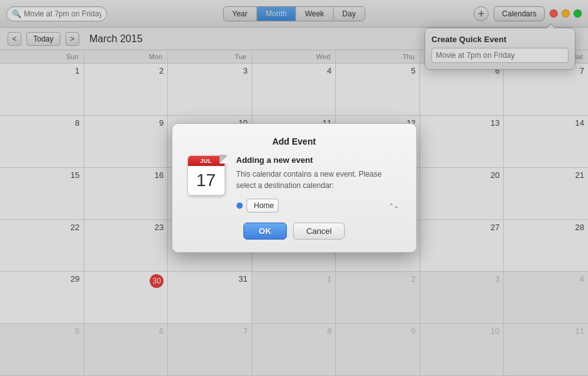 This screenshot has height=376, width=588. Describe the element at coordinates (240, 206) in the screenshot. I see `calendar-color-dot` at that location.